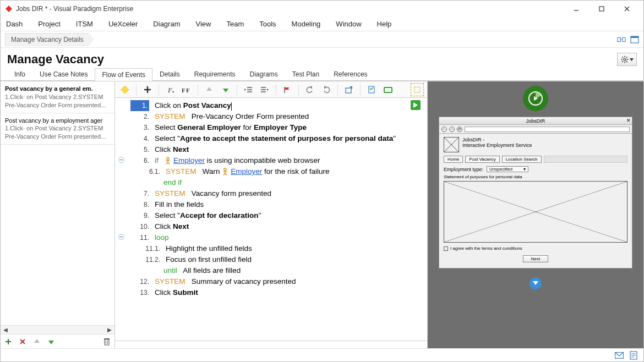 The height and width of the screenshot is (362, 644). Describe the element at coordinates (306, 74) in the screenshot. I see `tab-test-plan: Test Plan` at that location.